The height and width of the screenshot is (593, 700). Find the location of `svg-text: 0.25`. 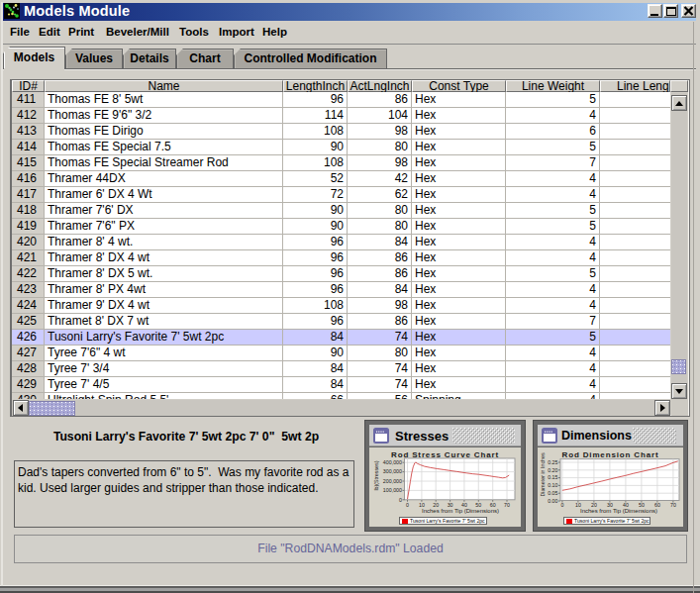

svg-text: 0.25 is located at coordinates (552, 462).